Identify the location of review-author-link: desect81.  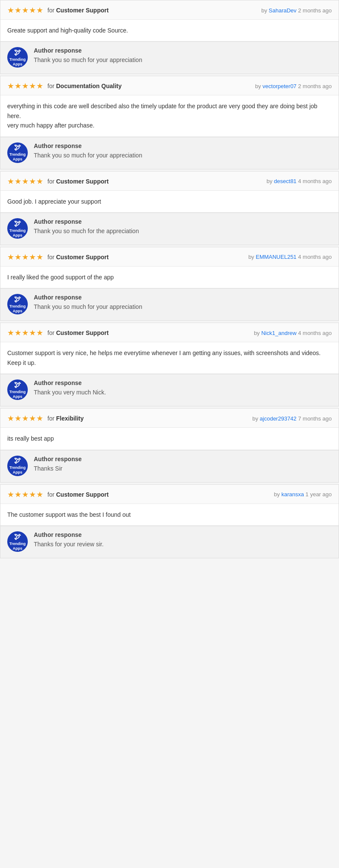
(286, 181).